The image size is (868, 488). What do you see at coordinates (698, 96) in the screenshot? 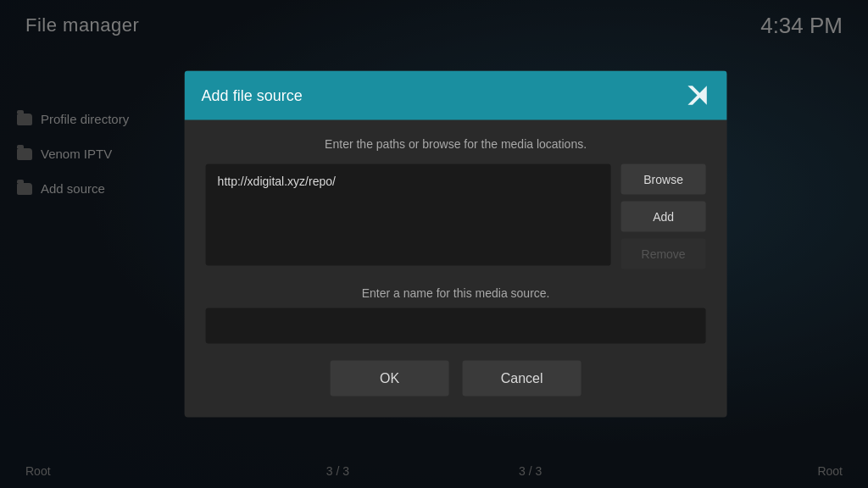
I see `kodi-logo-icon` at bounding box center [698, 96].